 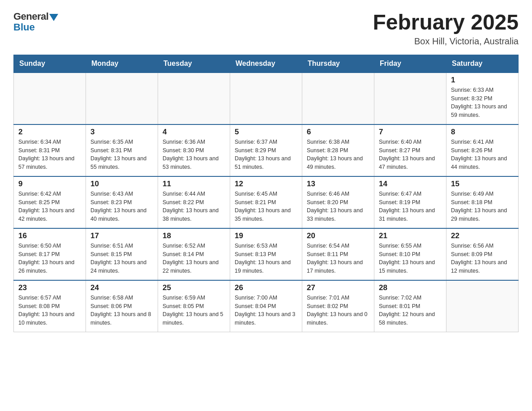 What do you see at coordinates (338, 311) in the screenshot?
I see `day-info: Sunrise: 7:01 AM Sunset: 8:02 PM Dayligh…` at bounding box center [338, 311].